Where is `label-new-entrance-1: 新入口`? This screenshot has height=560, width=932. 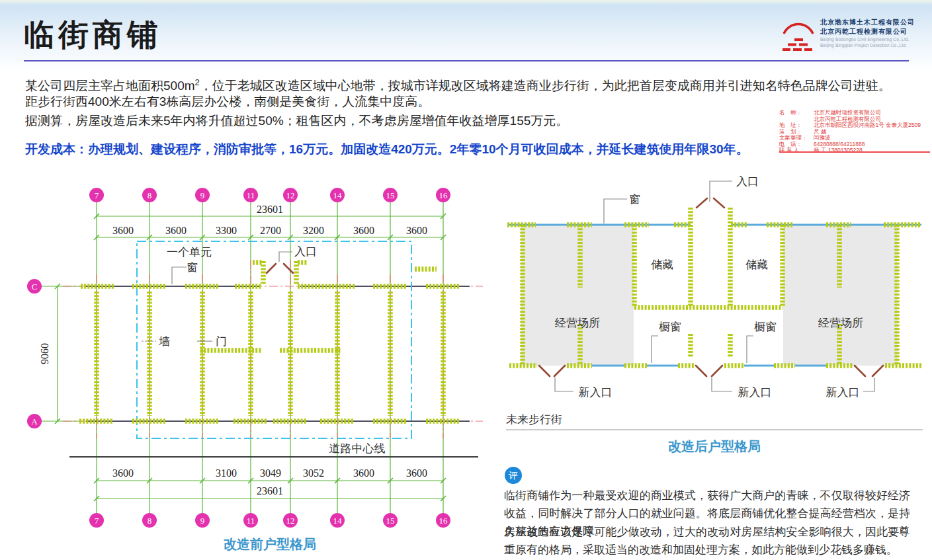 label-new-entrance-1: 新入口 is located at coordinates (595, 393).